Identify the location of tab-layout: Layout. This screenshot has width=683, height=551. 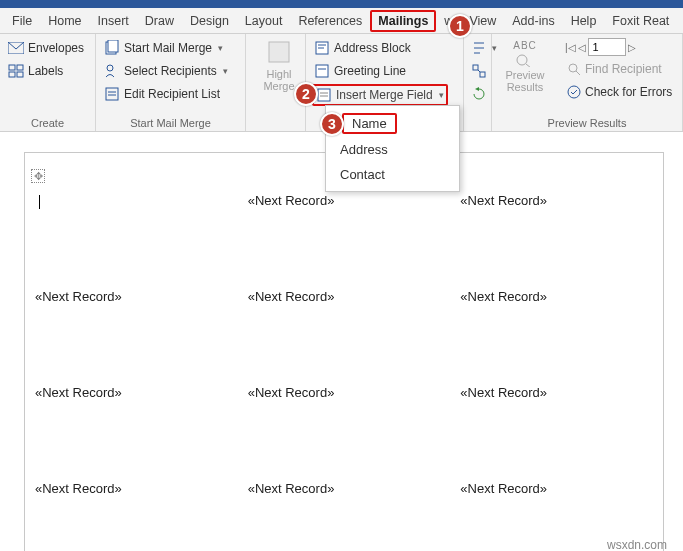
(264, 21).